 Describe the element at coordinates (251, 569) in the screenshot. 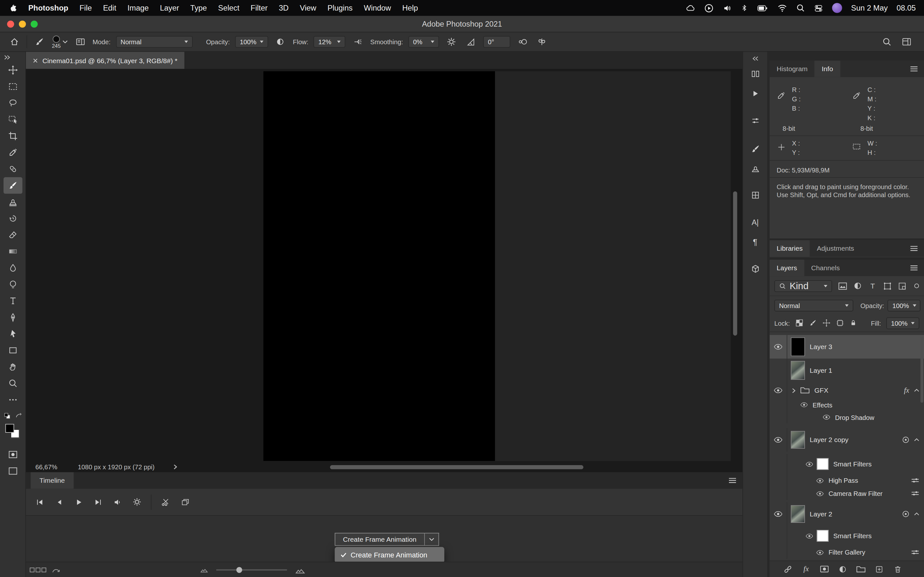

I see `timeline-zoom-slider` at that location.